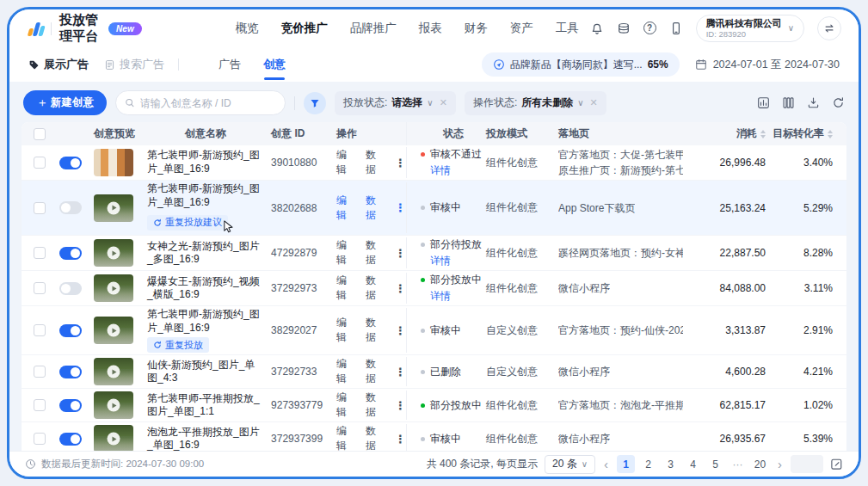  Describe the element at coordinates (188, 223) in the screenshot. I see `repeat-delivery-tag: 重复投放建议` at that location.